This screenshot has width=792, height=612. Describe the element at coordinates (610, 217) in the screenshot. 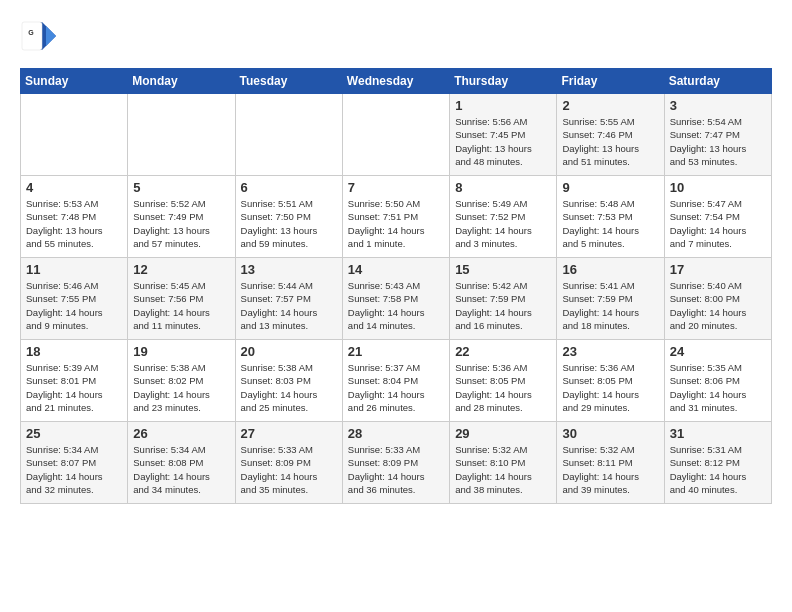

I see `day-cell: 9Sunrise: 5:48 AM Sunset: 7:53 PM Daylig…` at that location.